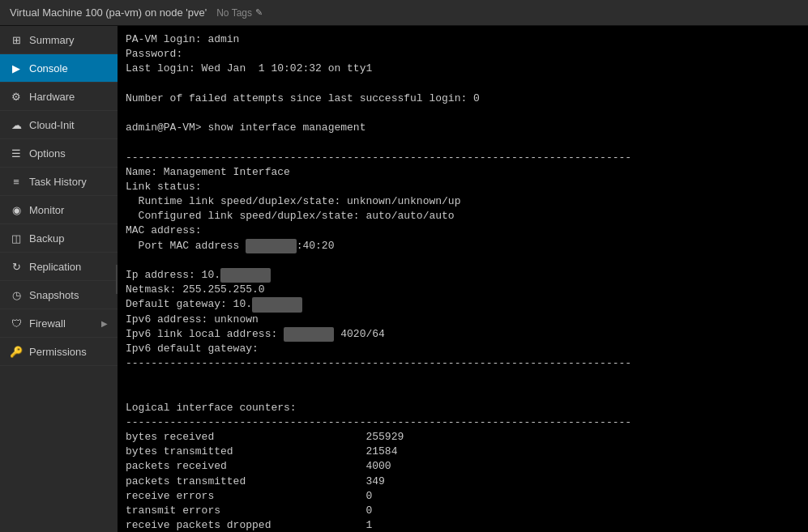 This screenshot has height=532, width=808. I want to click on console-icon: ▶, so click(16, 68).